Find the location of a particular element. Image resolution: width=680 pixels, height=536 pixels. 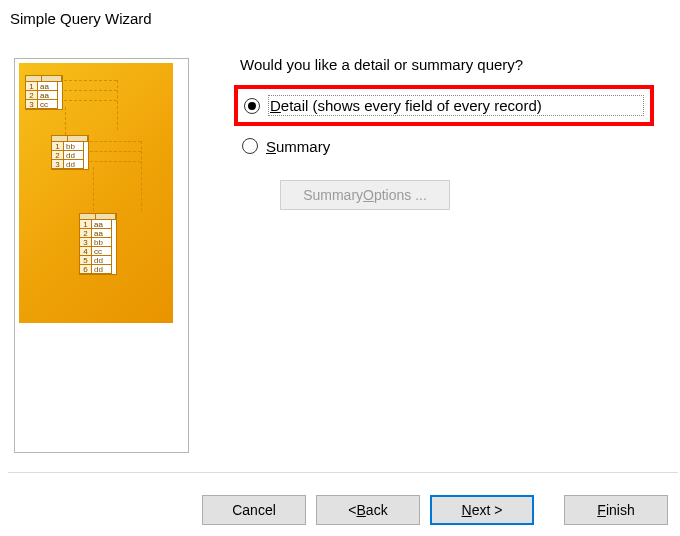

footer: Cancel < Back Next > Finish is located at coordinates (340, 510).